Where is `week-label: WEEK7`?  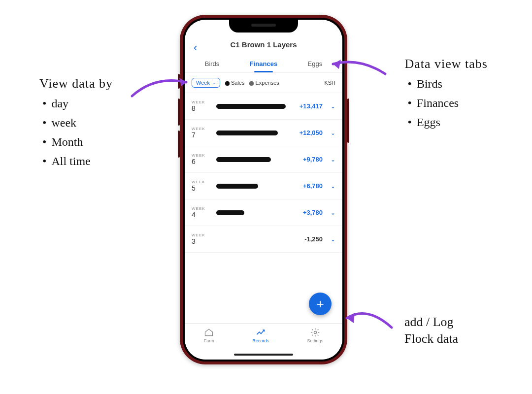 week-label: WEEK7 is located at coordinates (201, 133).